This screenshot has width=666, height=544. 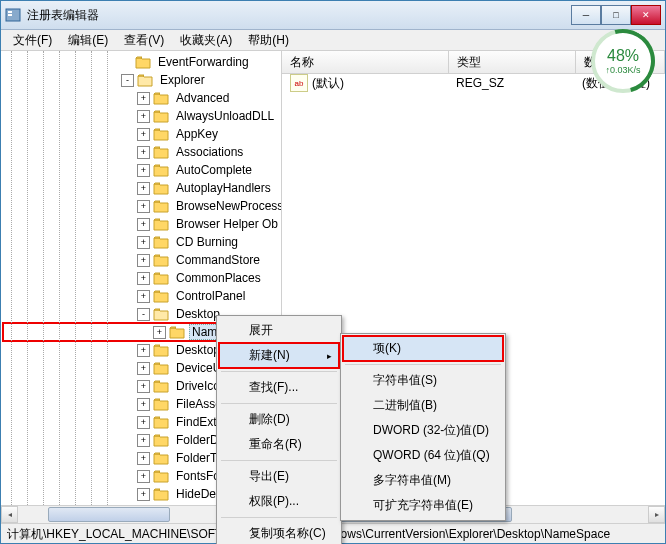 I want to click on column-type: 类型, so click(x=512, y=62).